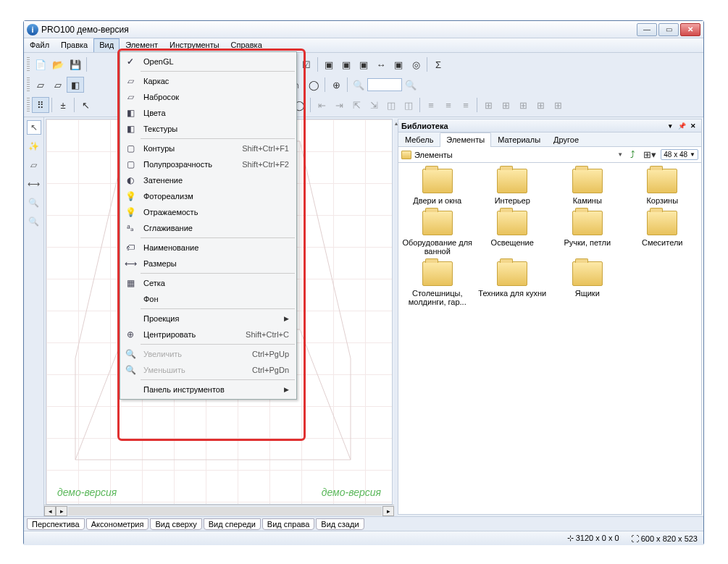 The width and height of the screenshot is (728, 564). I want to click on menu-item-размеры: ⟷Размеры, so click(209, 264).